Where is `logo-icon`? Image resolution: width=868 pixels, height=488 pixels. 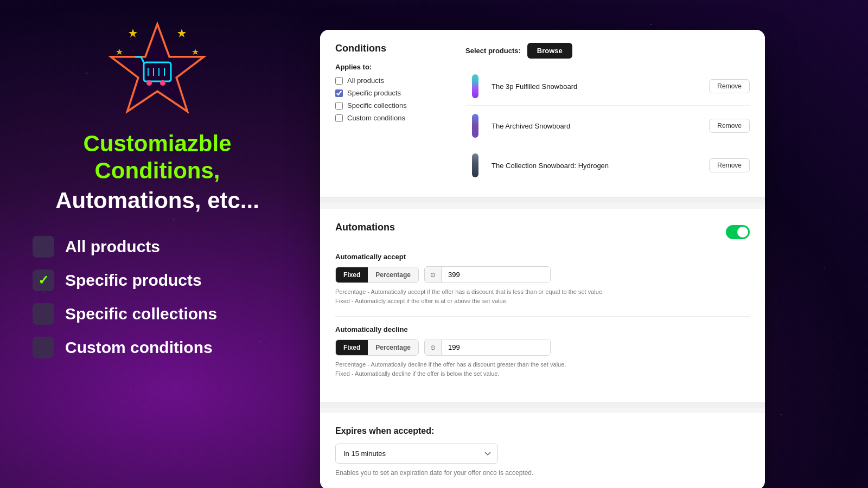
logo-icon is located at coordinates (157, 70).